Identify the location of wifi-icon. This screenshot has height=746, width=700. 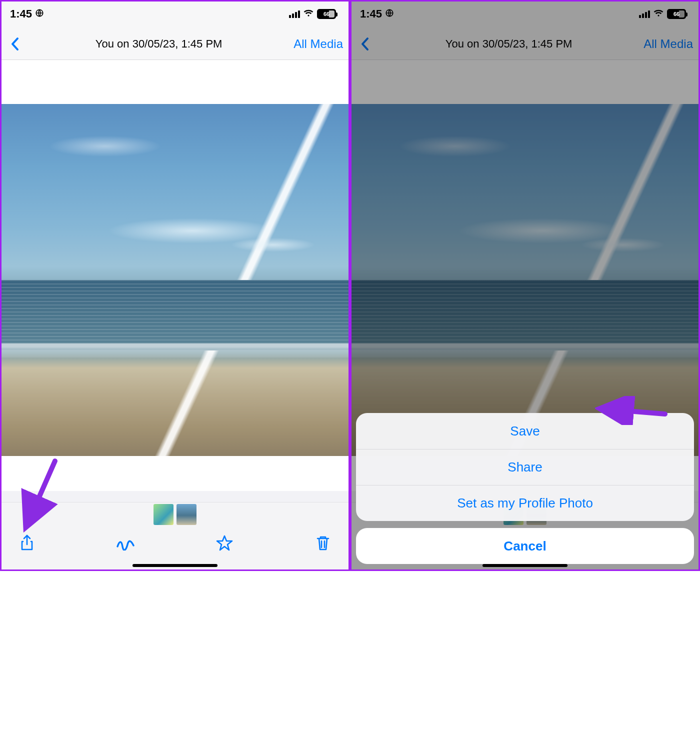
(308, 14).